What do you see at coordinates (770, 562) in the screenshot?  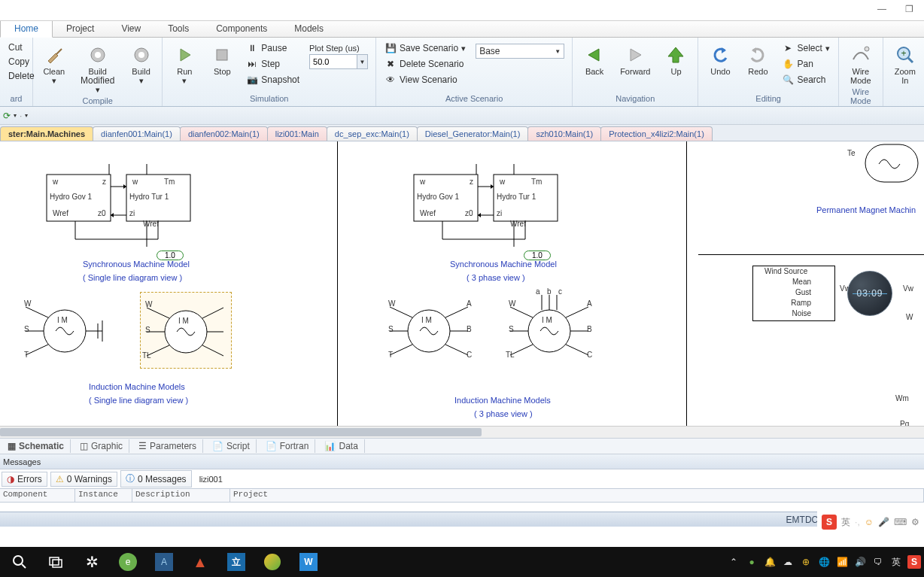 I see `tray-bell-icon: 🔔` at bounding box center [770, 562].